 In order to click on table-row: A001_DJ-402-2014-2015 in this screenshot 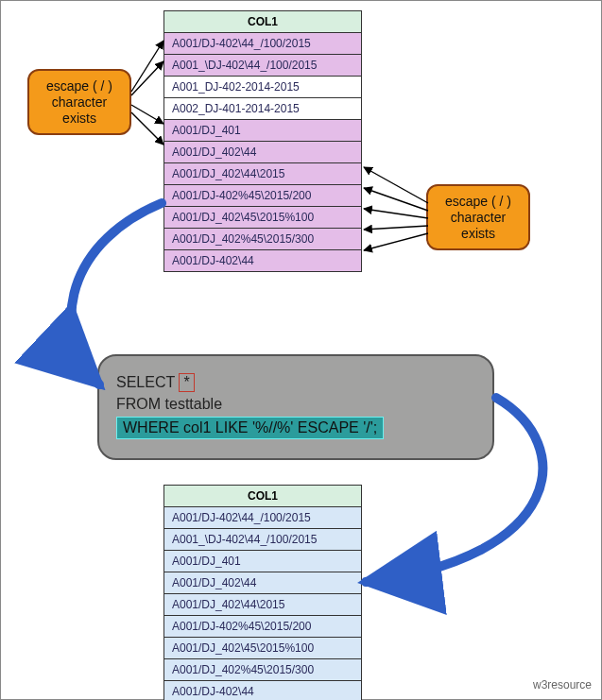, I will do `click(263, 87)`.